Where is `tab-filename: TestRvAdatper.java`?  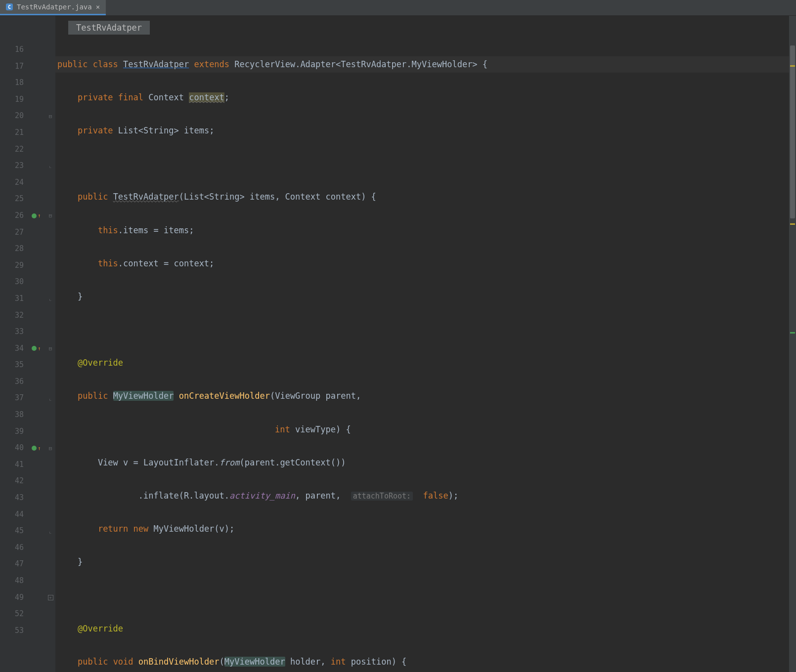
tab-filename: TestRvAdatper.java is located at coordinates (54, 7).